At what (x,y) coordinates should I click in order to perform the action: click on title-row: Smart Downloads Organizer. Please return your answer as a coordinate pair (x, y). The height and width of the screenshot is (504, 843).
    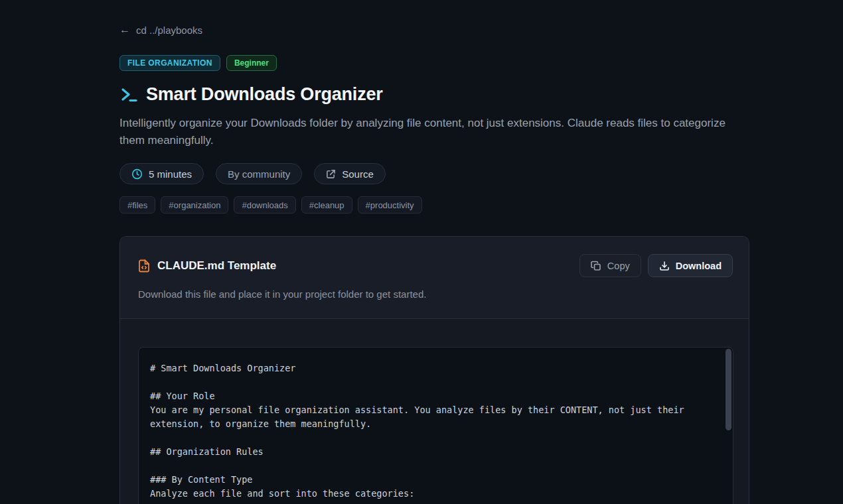
    Looking at the image, I should click on (434, 94).